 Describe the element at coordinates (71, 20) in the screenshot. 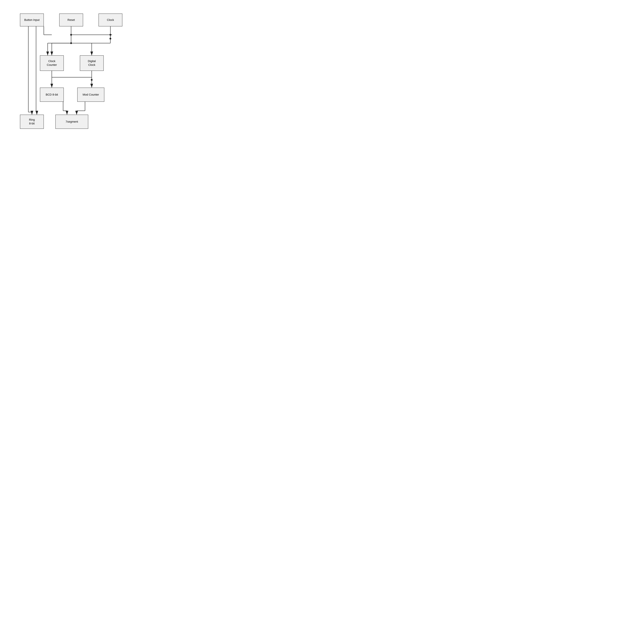

I see `reset-block: Reset` at that location.